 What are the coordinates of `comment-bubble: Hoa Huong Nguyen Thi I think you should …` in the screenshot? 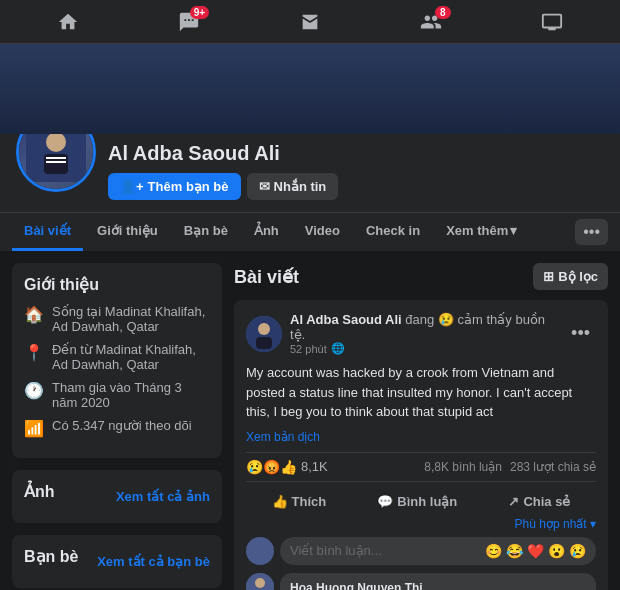 It's located at (438, 582).